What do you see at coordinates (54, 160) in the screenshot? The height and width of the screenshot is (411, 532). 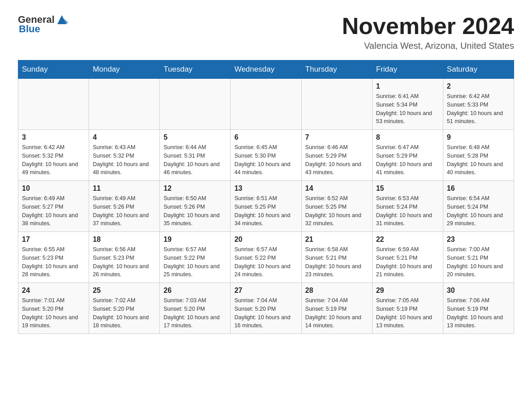 I see `day-info: Sunrise: 6:42 AMSunset: 5:32 PMDaylight:…` at bounding box center [54, 160].